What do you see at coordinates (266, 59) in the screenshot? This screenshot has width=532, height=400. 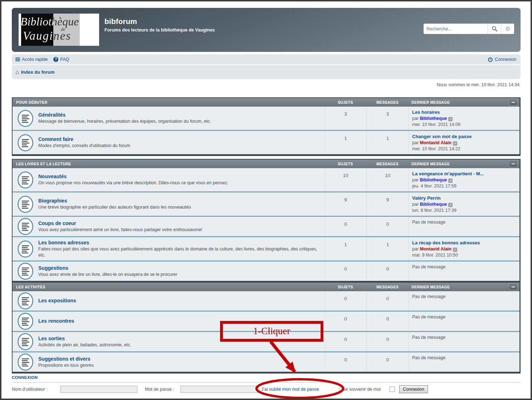 I see `navbar: Accès rapide ? FAQ Connexion` at bounding box center [266, 59].